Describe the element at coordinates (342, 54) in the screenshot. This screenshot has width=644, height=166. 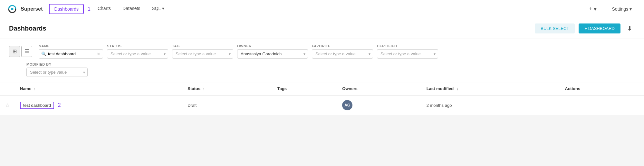
I see `favorite-filter-wrap: Select or type a value` at that location.